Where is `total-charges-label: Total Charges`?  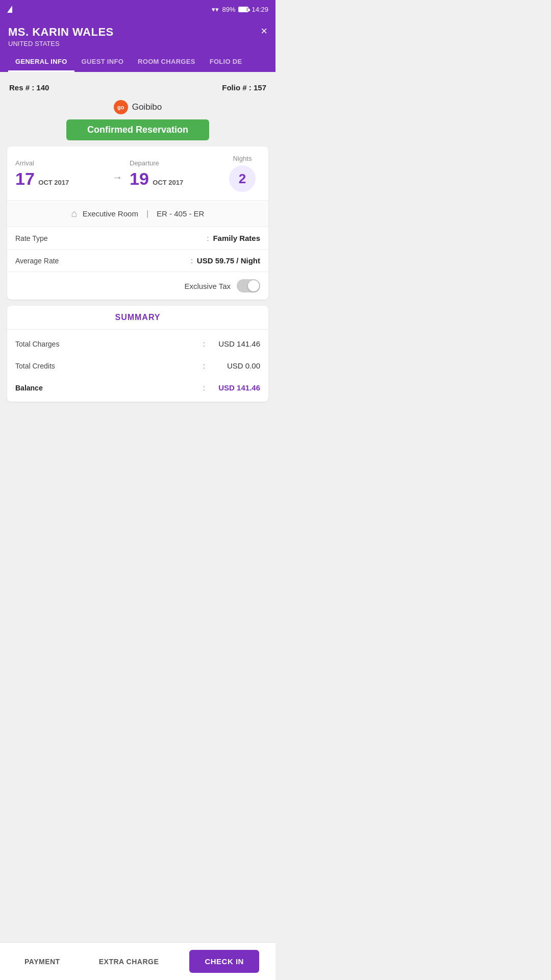
total-charges-label: Total Charges is located at coordinates (107, 344).